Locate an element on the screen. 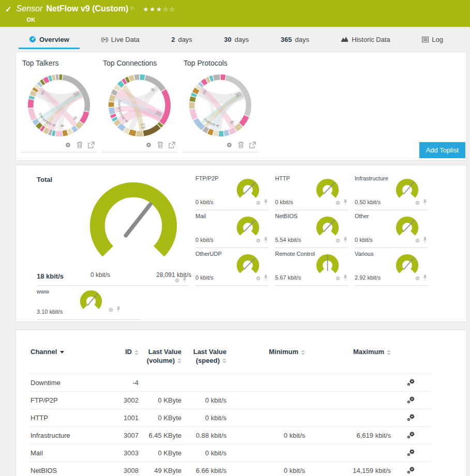 The width and height of the screenshot is (470, 476). tab-overview: Overview is located at coordinates (49, 39).